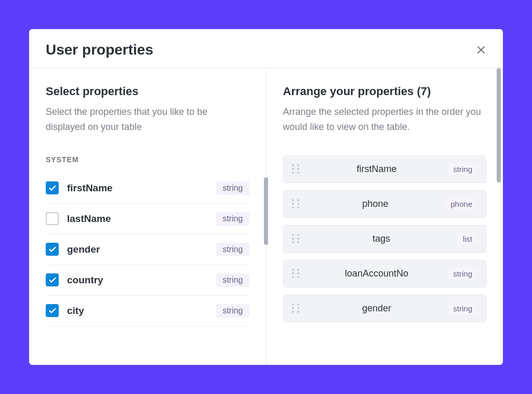 The image size is (532, 394). I want to click on modal-title: User properties, so click(100, 50).